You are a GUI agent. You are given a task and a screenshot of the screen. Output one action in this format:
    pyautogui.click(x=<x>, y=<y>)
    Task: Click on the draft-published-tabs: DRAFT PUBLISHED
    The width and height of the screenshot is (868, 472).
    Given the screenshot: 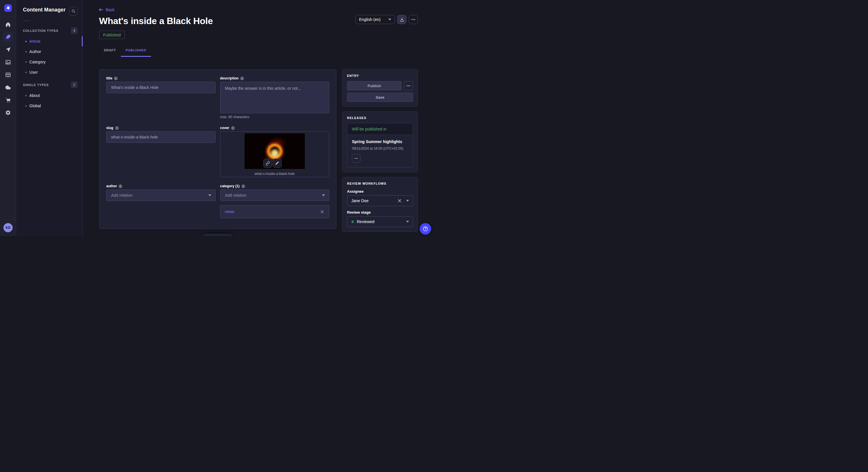 What is the action you would take?
    pyautogui.click(x=258, y=53)
    